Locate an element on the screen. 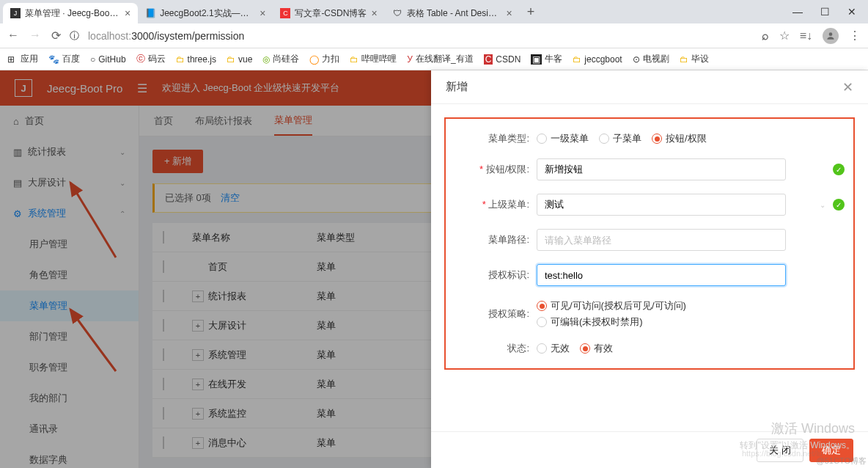 Image resolution: width=868 pixels, height=468 pixels. menu-path-input is located at coordinates (661, 240).